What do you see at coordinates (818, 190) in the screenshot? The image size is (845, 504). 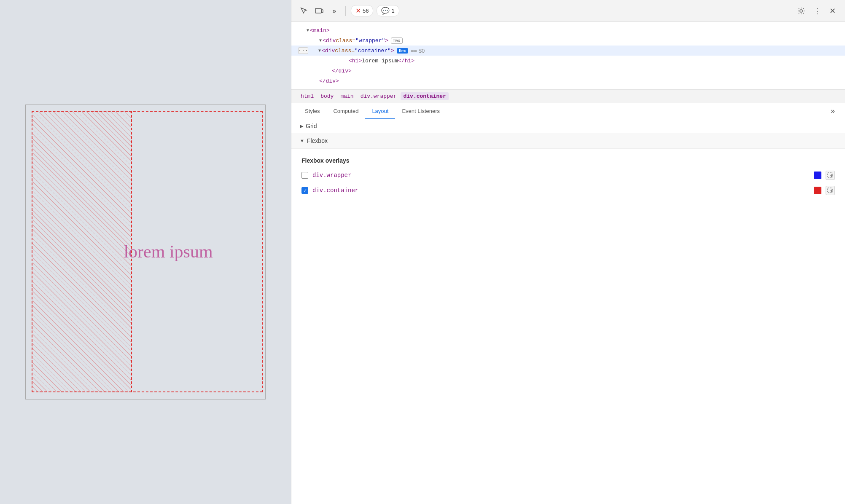 I see `container-color-swatch` at bounding box center [818, 190].